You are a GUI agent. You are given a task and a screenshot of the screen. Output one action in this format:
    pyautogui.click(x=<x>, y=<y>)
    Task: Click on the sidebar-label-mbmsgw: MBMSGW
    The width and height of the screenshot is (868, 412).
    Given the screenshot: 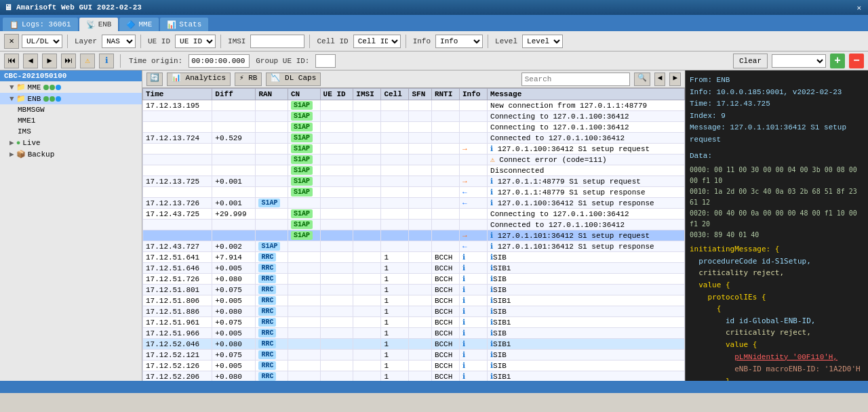 What is the action you would take?
    pyautogui.click(x=31, y=110)
    